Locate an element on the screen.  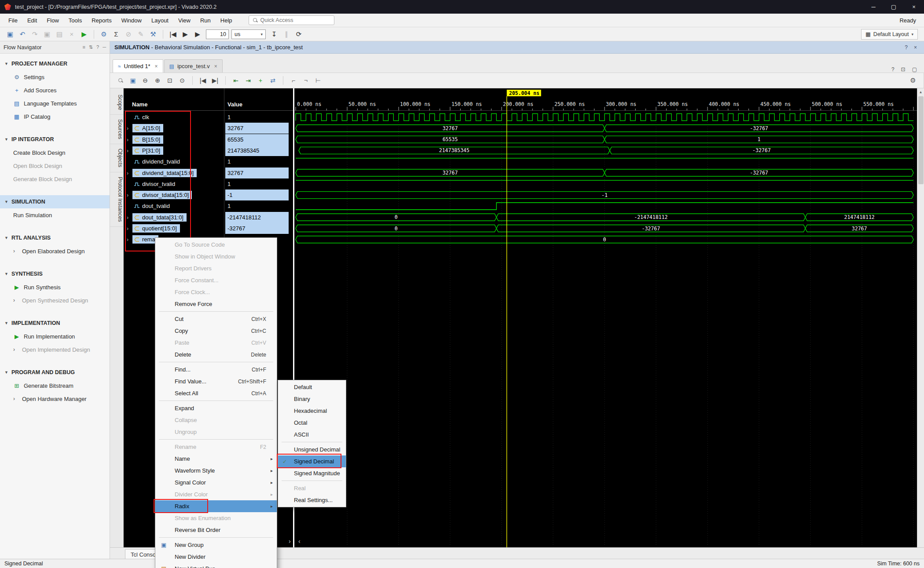
vertical-scrollbar: ▲ is located at coordinates (920, 318).